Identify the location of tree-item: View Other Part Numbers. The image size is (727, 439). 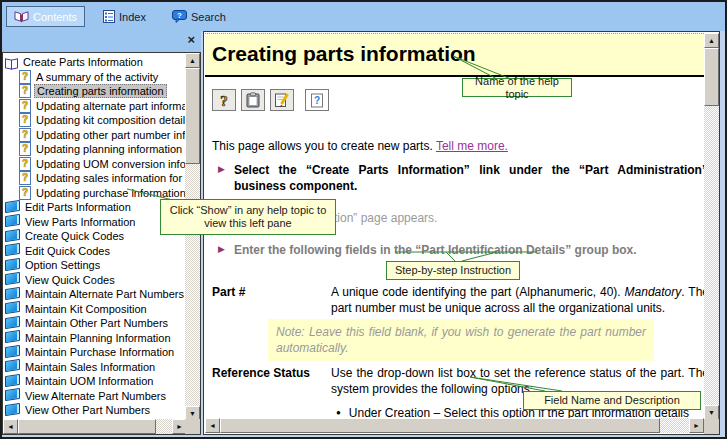
(95, 410).